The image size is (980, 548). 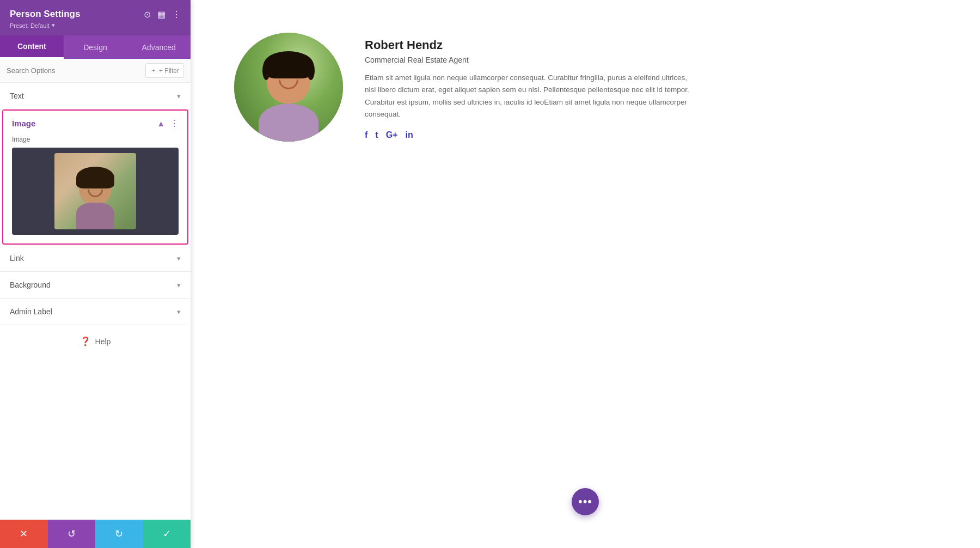 I want to click on columns-icon: ▦, so click(x=161, y=14).